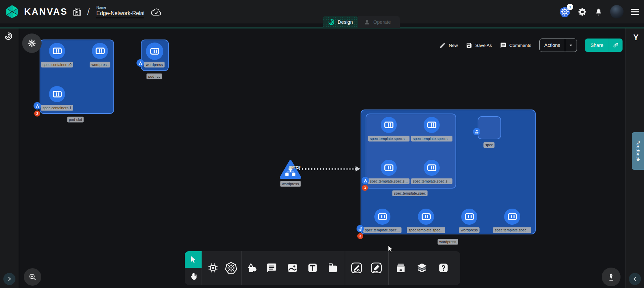 This screenshot has height=288, width=644. I want to click on node-container-wordpress-rcc, so click(155, 51).